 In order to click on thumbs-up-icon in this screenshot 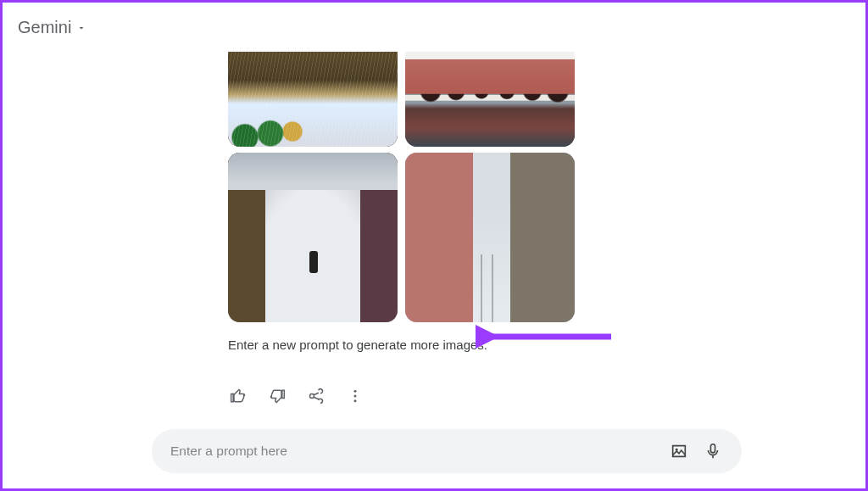, I will do `click(238, 396)`.